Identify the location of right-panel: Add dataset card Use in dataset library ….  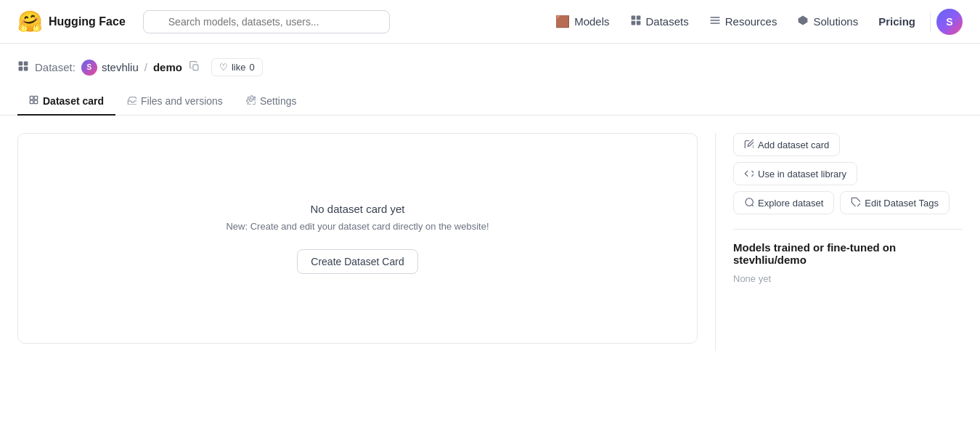
(839, 242).